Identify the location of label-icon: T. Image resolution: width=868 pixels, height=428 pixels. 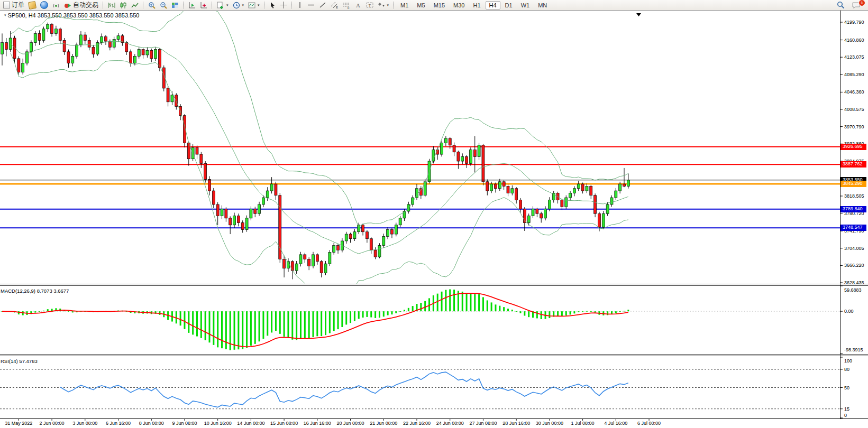
(370, 5).